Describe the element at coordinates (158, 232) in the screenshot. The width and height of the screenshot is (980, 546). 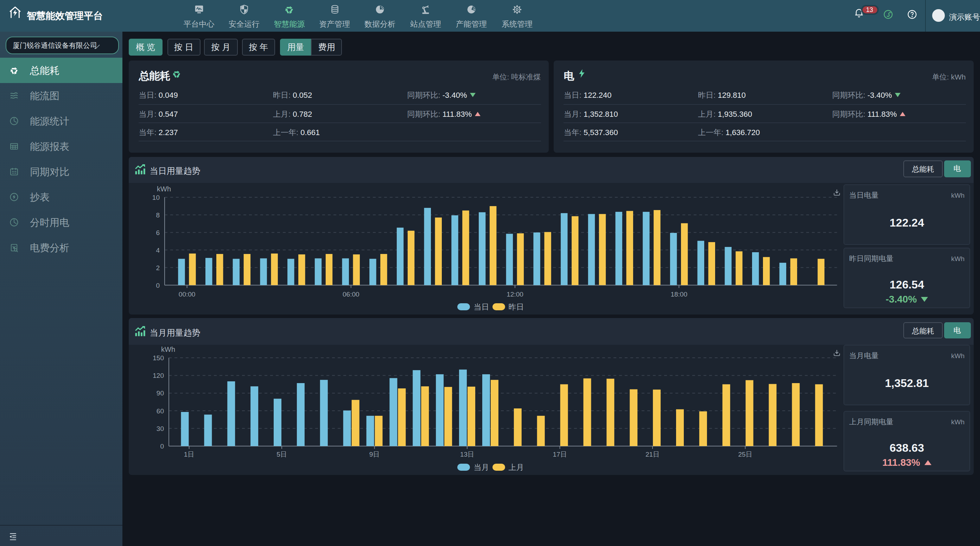
I see `svg-text: 6` at that location.